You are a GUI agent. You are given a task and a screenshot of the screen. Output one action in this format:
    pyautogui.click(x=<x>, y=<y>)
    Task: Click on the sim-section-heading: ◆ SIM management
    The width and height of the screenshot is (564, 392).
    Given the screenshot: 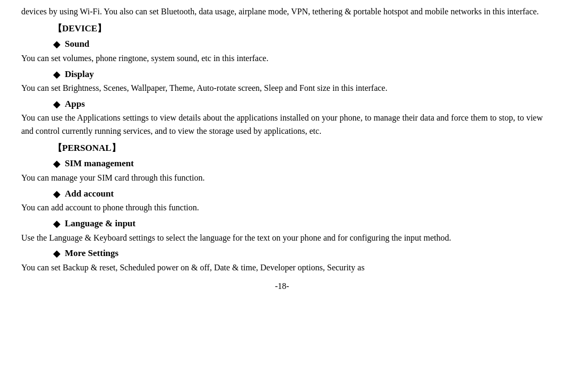 What is the action you would take?
    pyautogui.click(x=298, y=164)
    